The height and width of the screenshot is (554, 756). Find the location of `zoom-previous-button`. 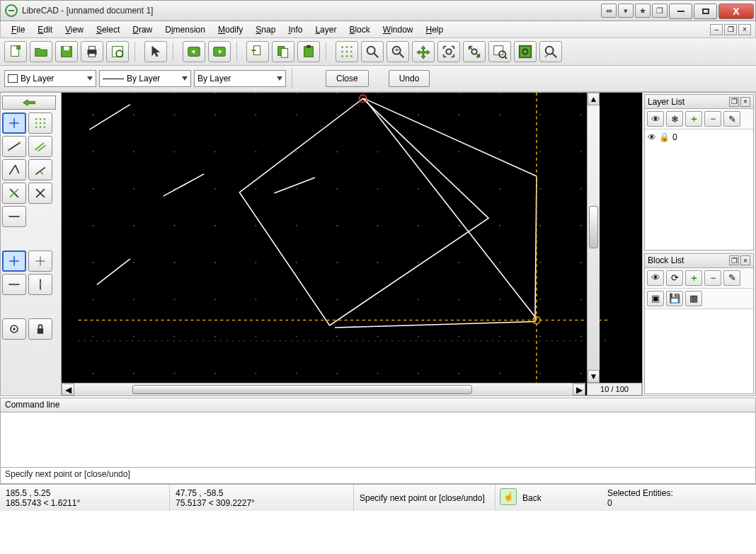

zoom-previous-button is located at coordinates (474, 52).